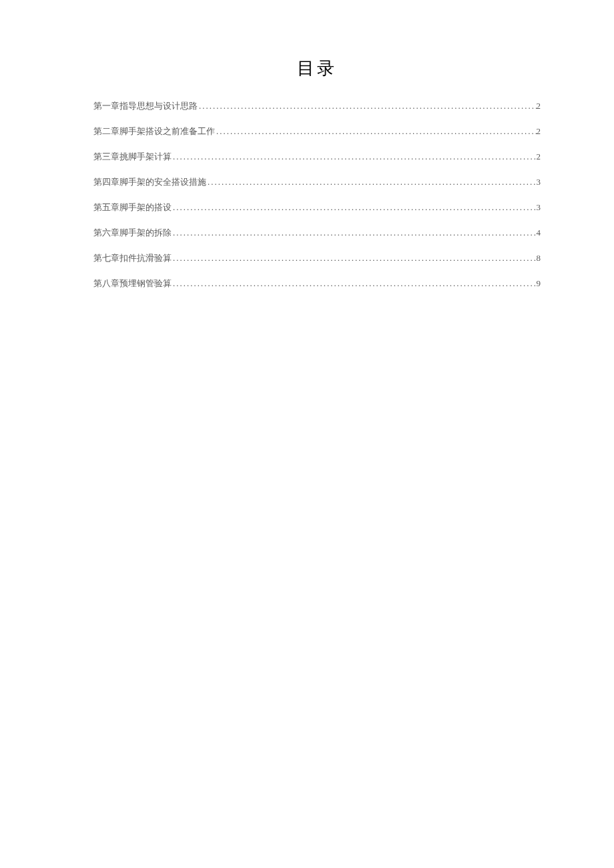  What do you see at coordinates (154, 131) in the screenshot?
I see `toc-label: 第二章脚手架搭设之前准备工作` at bounding box center [154, 131].